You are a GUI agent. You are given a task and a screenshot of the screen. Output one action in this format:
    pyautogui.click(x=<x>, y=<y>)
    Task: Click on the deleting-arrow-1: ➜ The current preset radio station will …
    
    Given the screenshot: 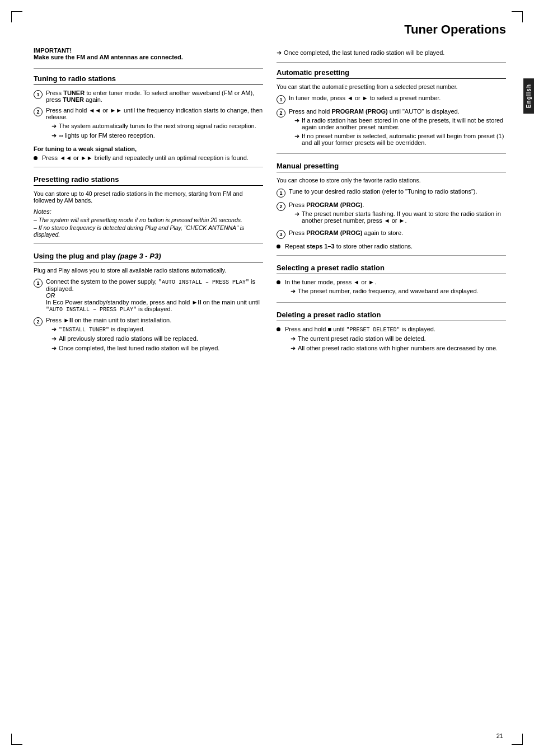 What is the action you would take?
    pyautogui.click(x=395, y=339)
    